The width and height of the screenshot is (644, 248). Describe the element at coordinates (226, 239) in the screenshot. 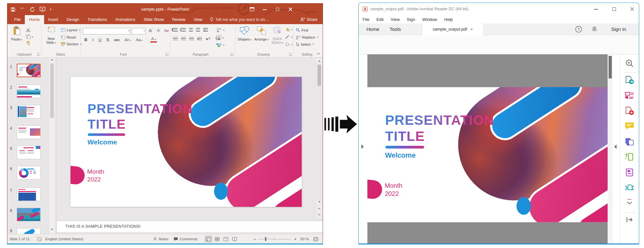

I see `reading-view-button` at that location.